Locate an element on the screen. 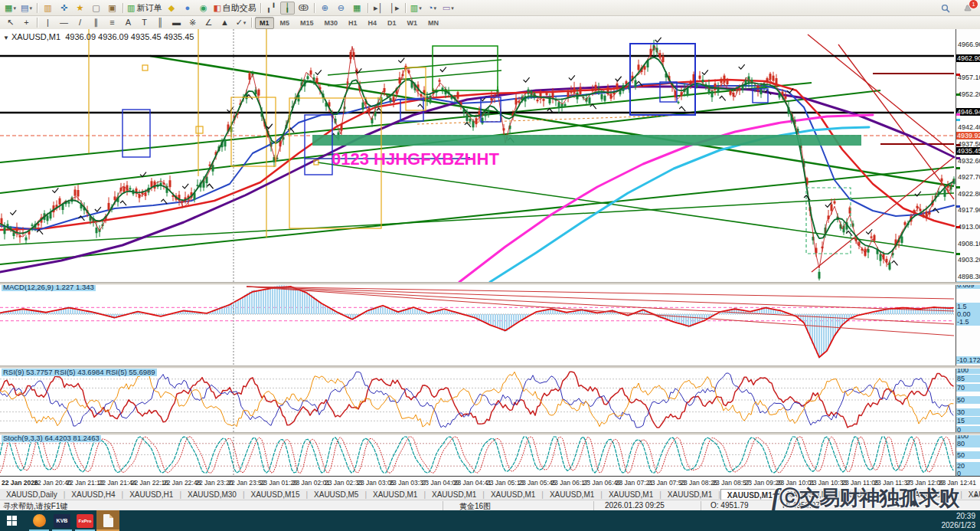 The image size is (980, 531). gann-tool-icon: ∠ is located at coordinates (209, 23).